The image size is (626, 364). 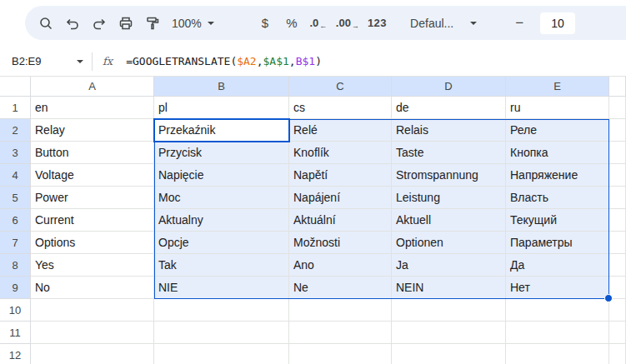 What do you see at coordinates (15, 153) in the screenshot?
I see `row-header-3: 3` at bounding box center [15, 153].